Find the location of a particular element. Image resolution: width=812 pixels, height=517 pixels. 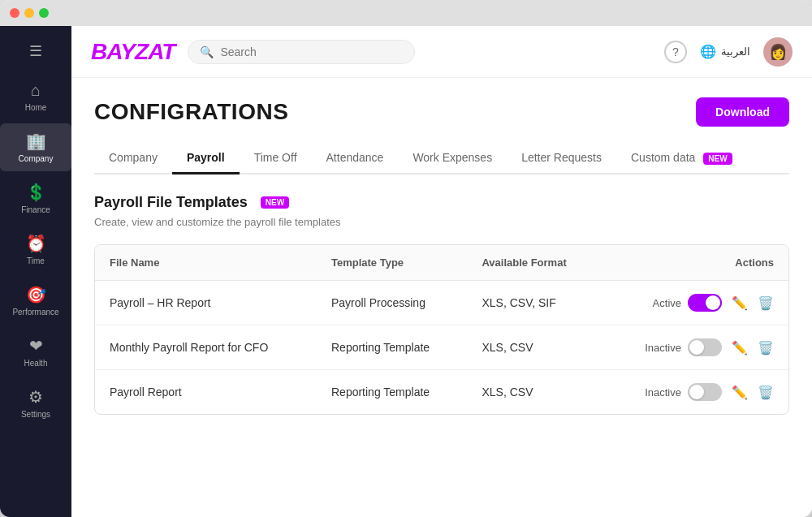

tab-timeoff: Time Off is located at coordinates (276, 159).